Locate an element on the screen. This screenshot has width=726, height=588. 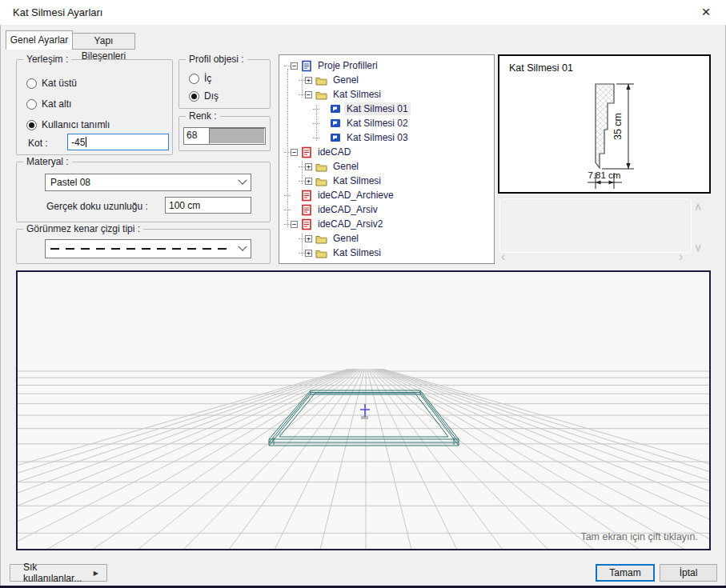
group-profil-objesi: Profil objesi : İçDış is located at coordinates (224, 84).